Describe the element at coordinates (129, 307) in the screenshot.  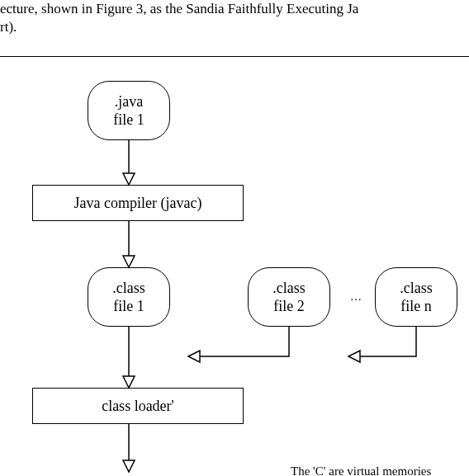
I see `node-class-file-1-line2: file 1` at that location.